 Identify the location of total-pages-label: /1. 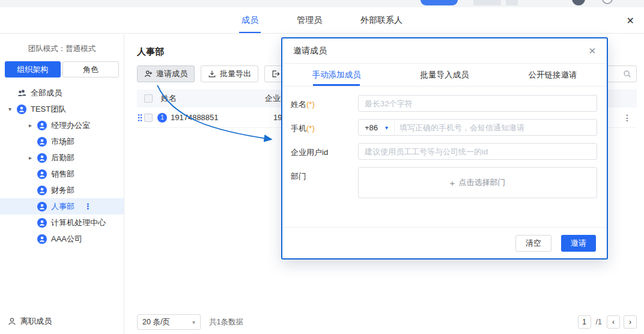
(599, 322).